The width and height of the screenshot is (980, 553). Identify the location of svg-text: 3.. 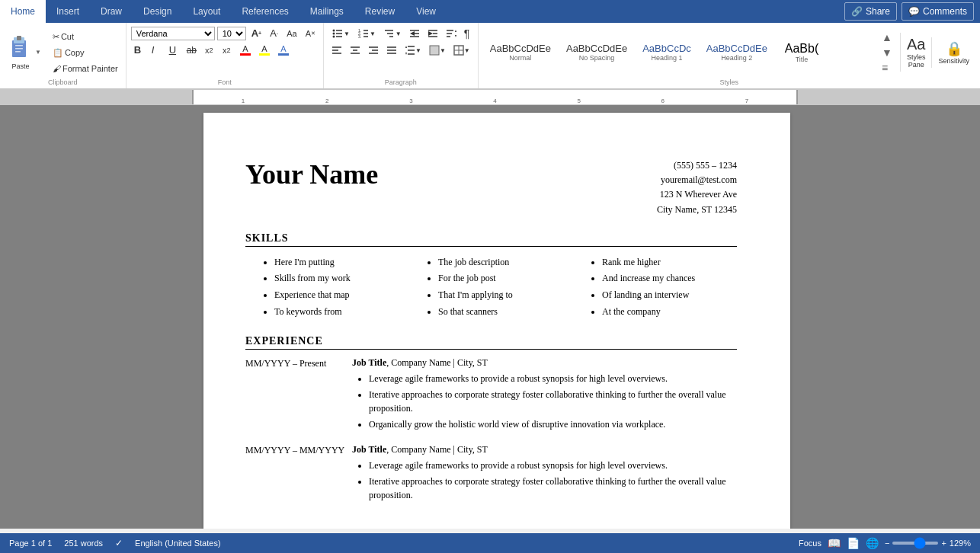
(360, 37).